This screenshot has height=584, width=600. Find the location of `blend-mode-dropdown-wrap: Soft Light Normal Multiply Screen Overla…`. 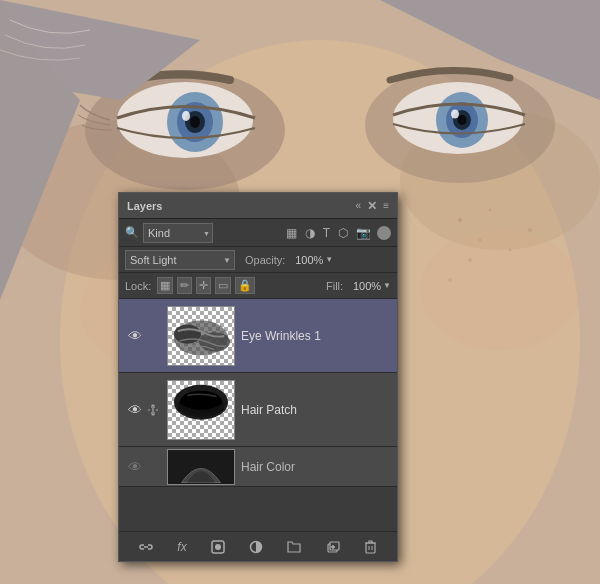

blend-mode-dropdown-wrap: Soft Light Normal Multiply Screen Overla… is located at coordinates (180, 260).